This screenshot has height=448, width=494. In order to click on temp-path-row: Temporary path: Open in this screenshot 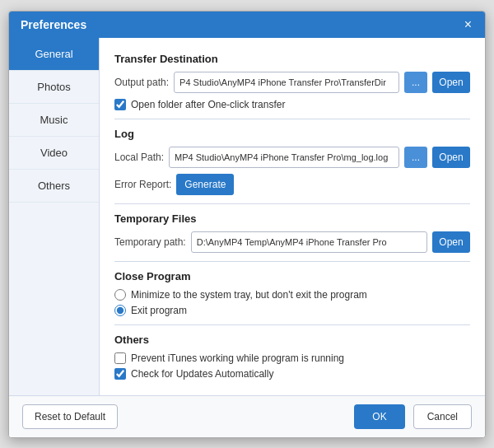, I will do `click(292, 242)`.